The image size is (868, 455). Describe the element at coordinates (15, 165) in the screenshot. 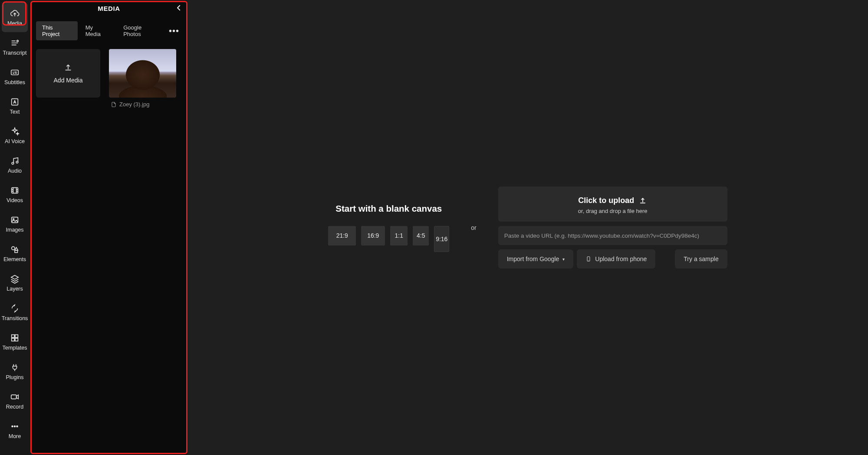

I see `rail-item-audio: Audio` at that location.